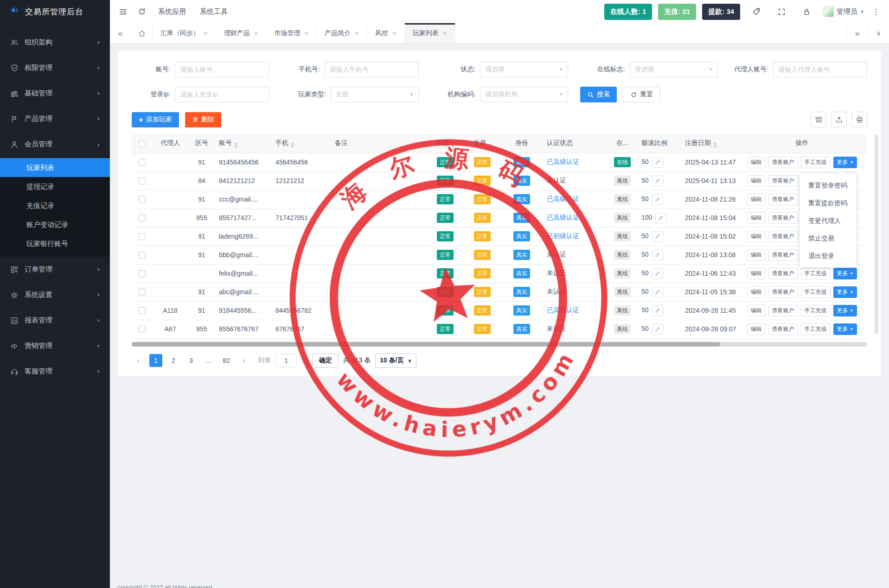  I want to click on dropdown-menu-item: 重置提款密码, so click(828, 203).